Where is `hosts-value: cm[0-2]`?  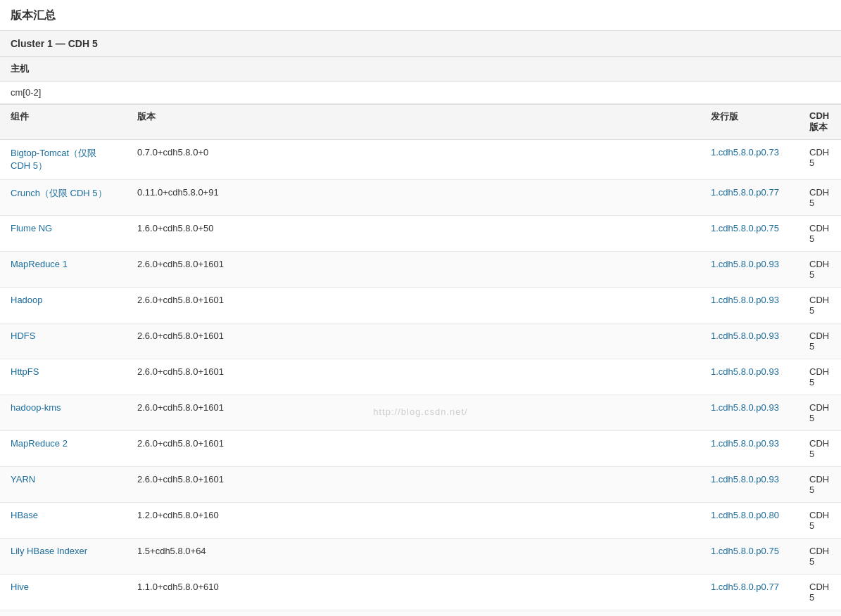
hosts-value: cm[0-2] is located at coordinates (421, 93).